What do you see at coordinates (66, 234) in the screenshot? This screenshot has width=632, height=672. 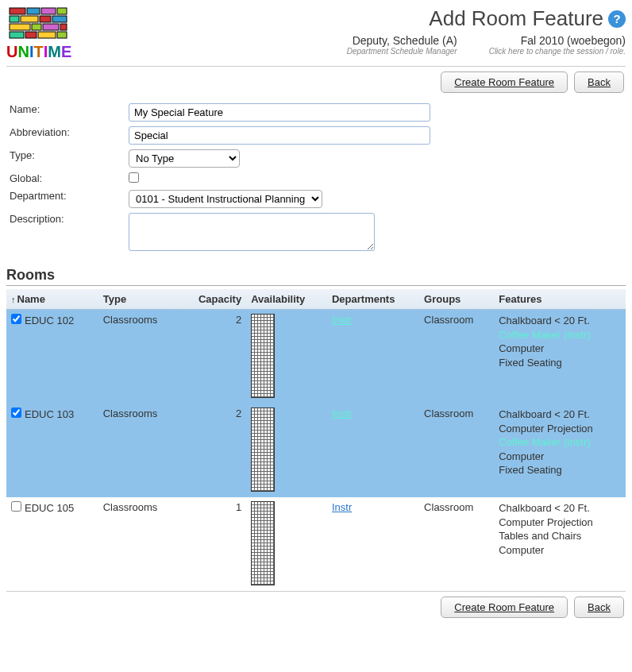 I see `label-description: Description:` at bounding box center [66, 234].